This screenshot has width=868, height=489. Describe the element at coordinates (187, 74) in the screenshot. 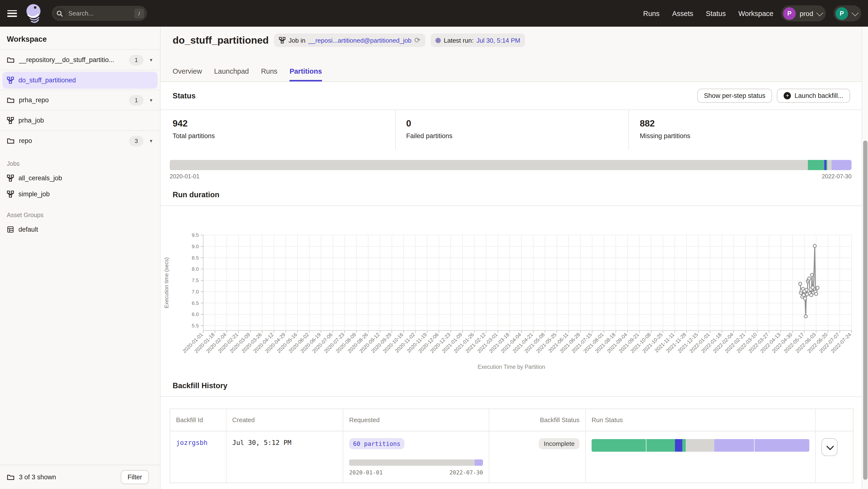

I see `tab-overview: Overview` at that location.